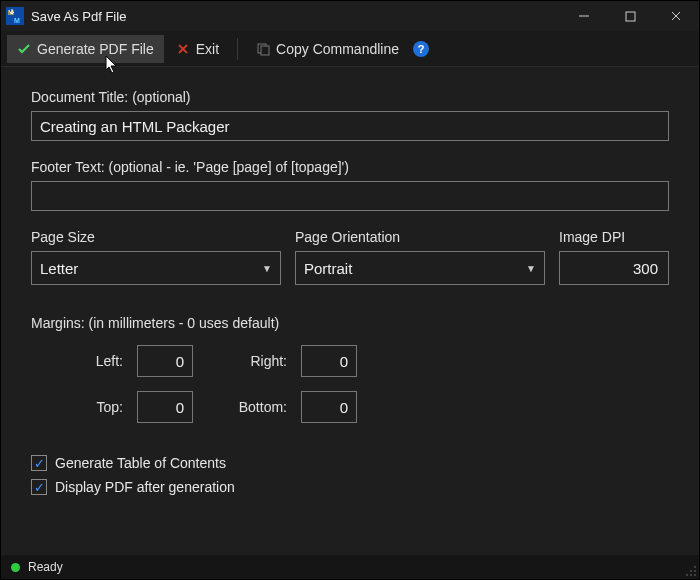 This screenshot has height=580, width=700. I want to click on margin-bottom-label: Bottom:, so click(247, 407).